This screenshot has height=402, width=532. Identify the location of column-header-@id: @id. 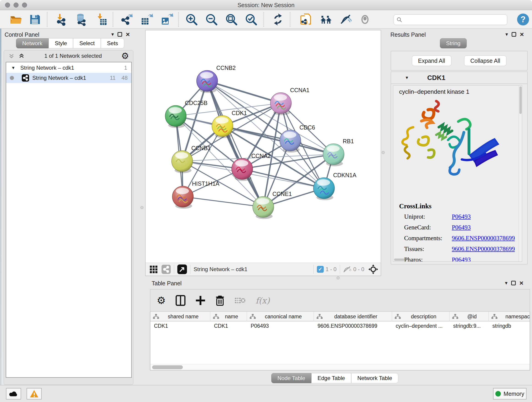
(469, 317).